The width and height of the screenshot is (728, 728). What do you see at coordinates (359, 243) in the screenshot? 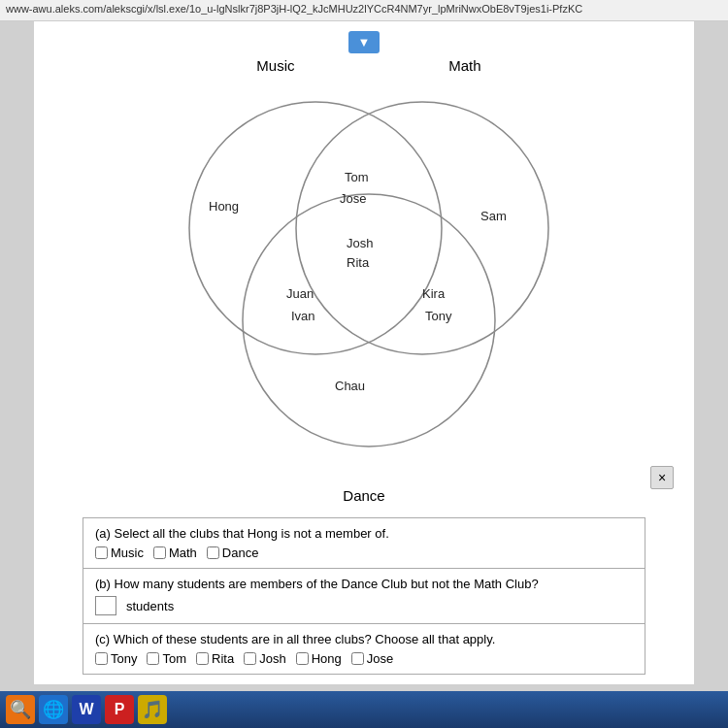
I see `name-josh: Josh` at bounding box center [359, 243].